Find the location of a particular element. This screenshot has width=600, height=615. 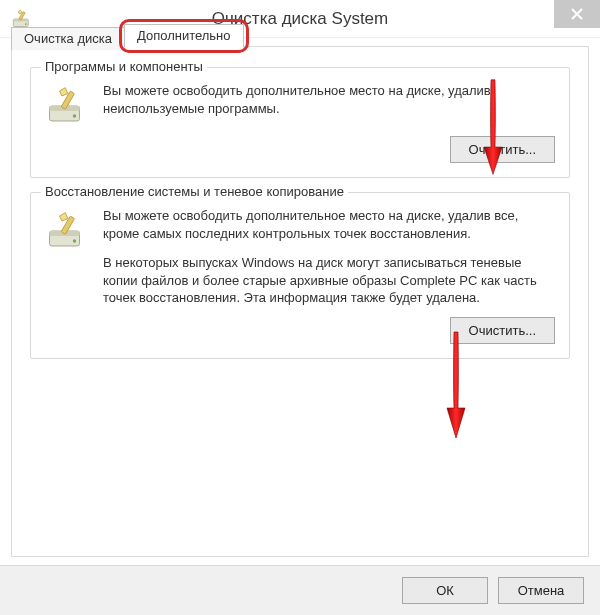

programs-description: Вы можете освободить дополнительное мест… is located at coordinates (329, 100).